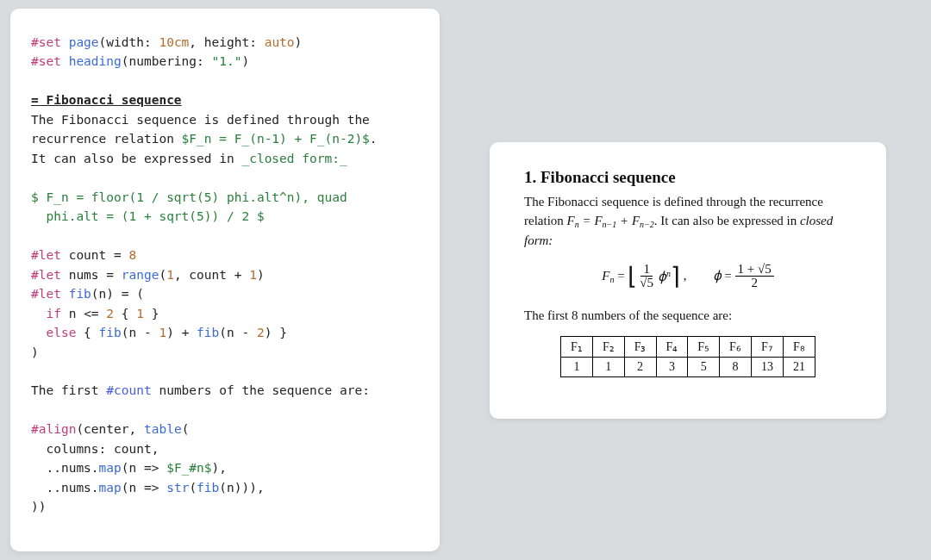  What do you see at coordinates (736, 367) in the screenshot?
I see `table-cell: 8` at bounding box center [736, 367].